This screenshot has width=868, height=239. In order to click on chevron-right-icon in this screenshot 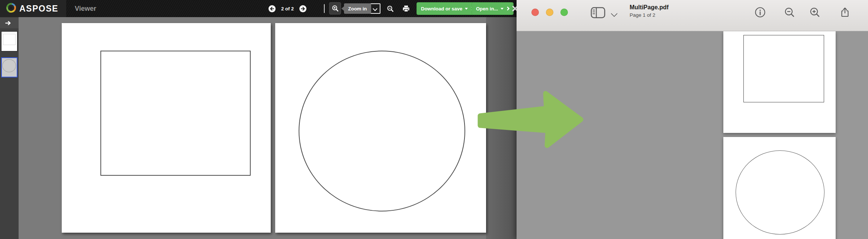, I will do `click(508, 8)`.